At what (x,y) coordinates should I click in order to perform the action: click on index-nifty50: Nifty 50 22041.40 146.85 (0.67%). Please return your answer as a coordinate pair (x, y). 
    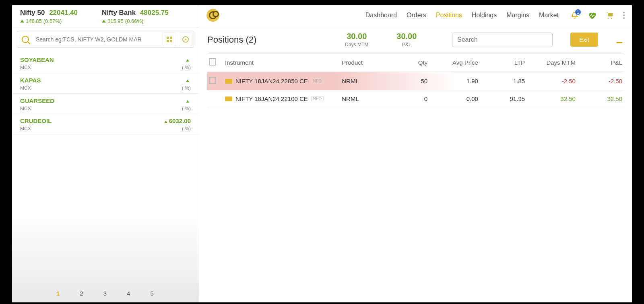
    Looking at the image, I should click on (49, 16).